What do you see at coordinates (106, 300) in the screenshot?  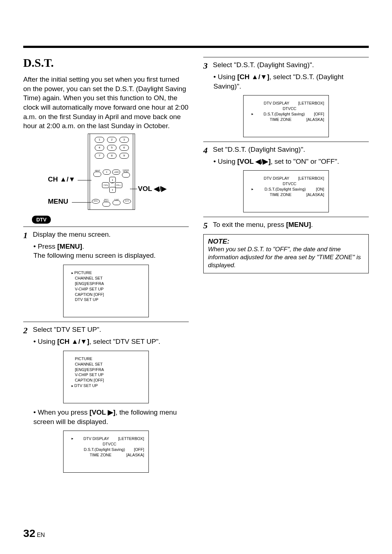 I see `osd-item: DTV SET UP` at bounding box center [106, 300].